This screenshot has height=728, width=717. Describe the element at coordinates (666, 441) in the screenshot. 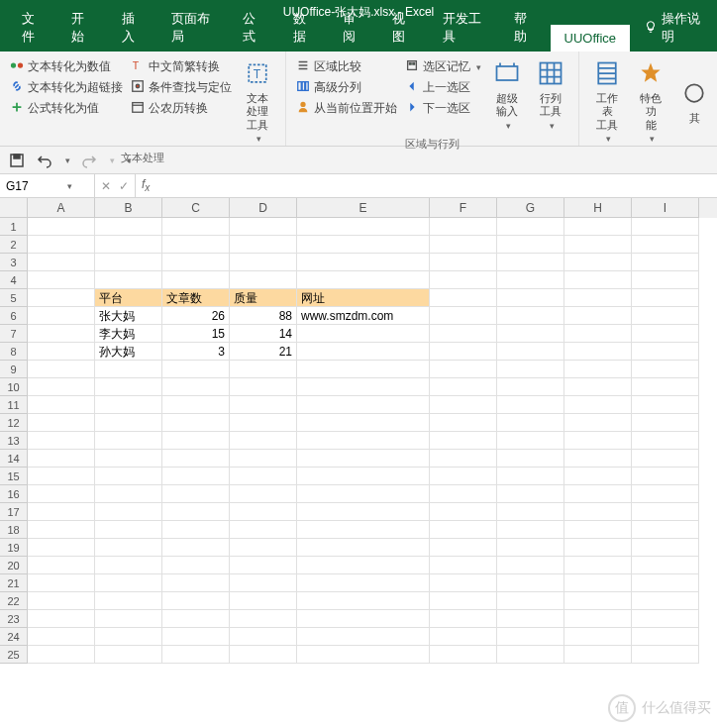

I see `cell-I13` at that location.